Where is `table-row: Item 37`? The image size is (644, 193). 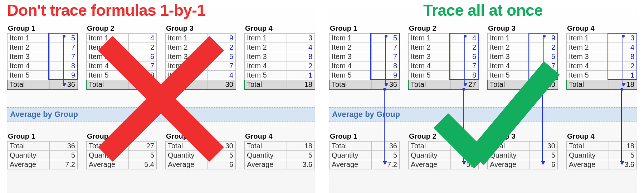
table-row: Item 37 is located at coordinates (43, 57).